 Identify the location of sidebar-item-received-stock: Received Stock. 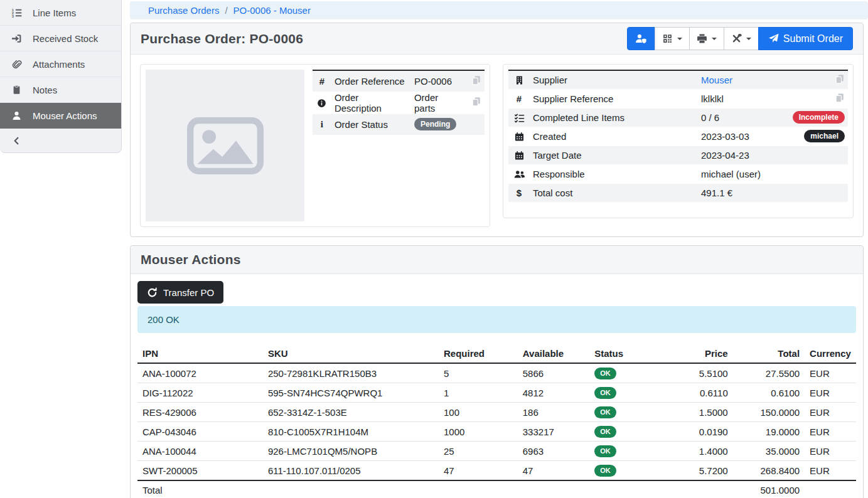
(60, 39).